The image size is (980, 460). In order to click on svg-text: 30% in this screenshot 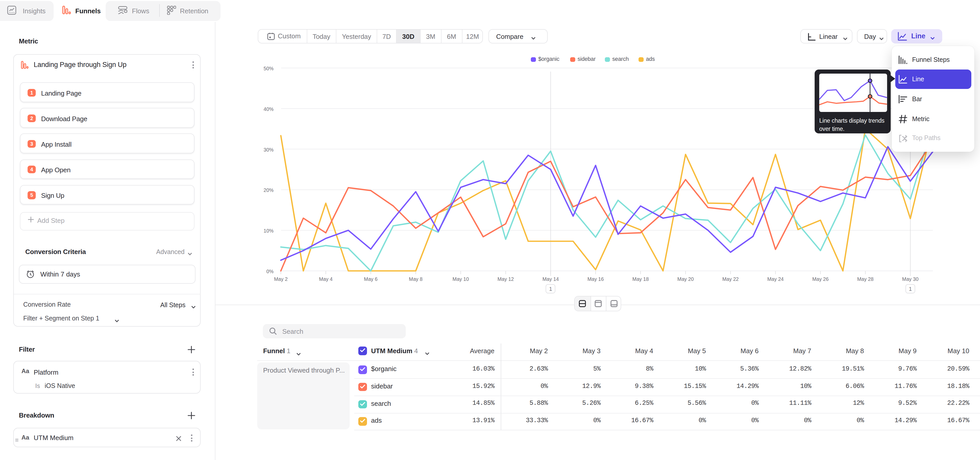, I will do `click(269, 150)`.